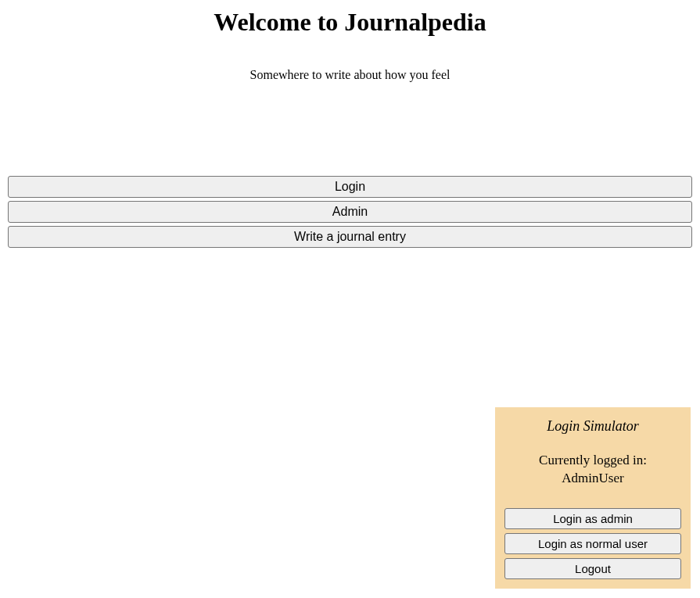  Describe the element at coordinates (593, 427) in the screenshot. I see `login-simulator-title: Login Simulator` at that location.